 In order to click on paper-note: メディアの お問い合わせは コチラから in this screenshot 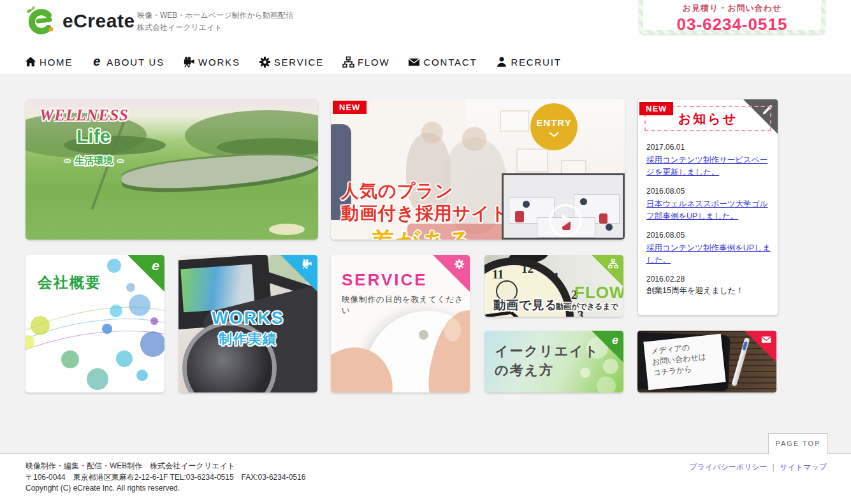, I will do `click(685, 362)`.